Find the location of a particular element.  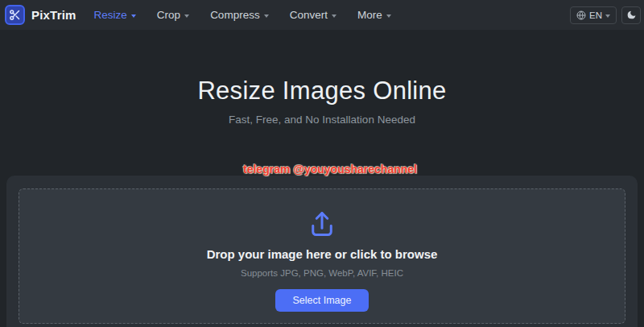

nav-item-label: Resize is located at coordinates (111, 14).